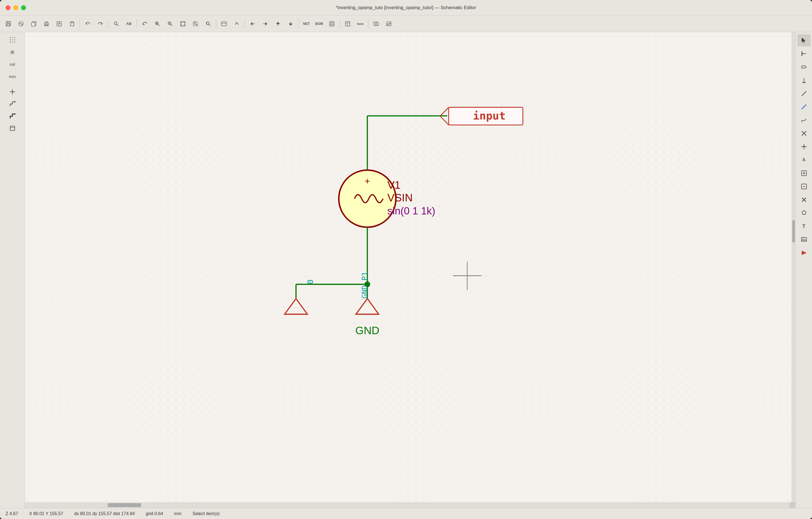 This screenshot has height=519, width=812. Describe the element at coordinates (406, 24) in the screenshot. I see `toolbar: AB` at that location.